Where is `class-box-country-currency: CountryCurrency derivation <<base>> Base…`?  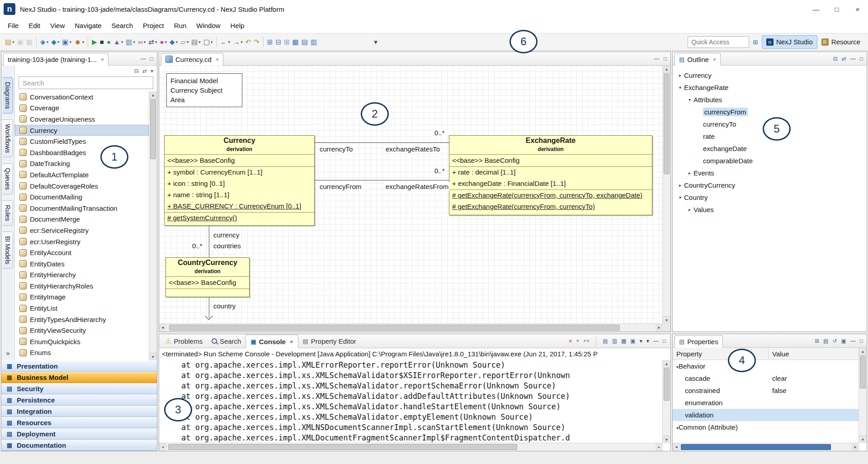 class-box-country-currency: CountryCurrency derivation <<base>> Base… is located at coordinates (208, 277).